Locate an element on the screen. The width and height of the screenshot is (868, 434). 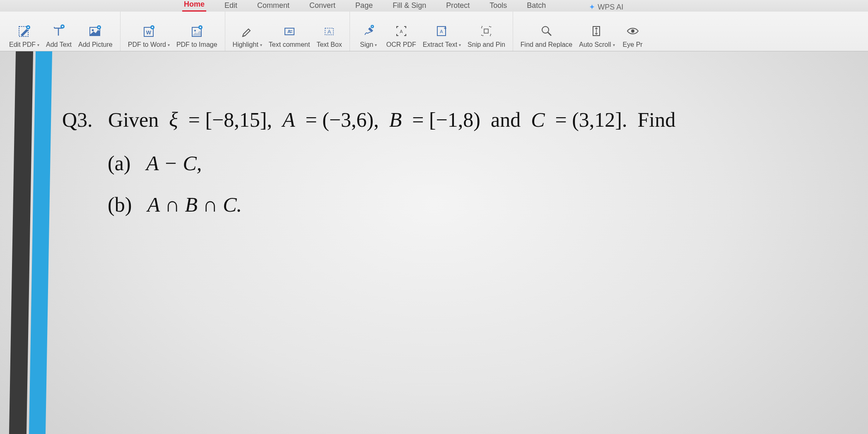
B-symbol: B is located at coordinates (396, 120).